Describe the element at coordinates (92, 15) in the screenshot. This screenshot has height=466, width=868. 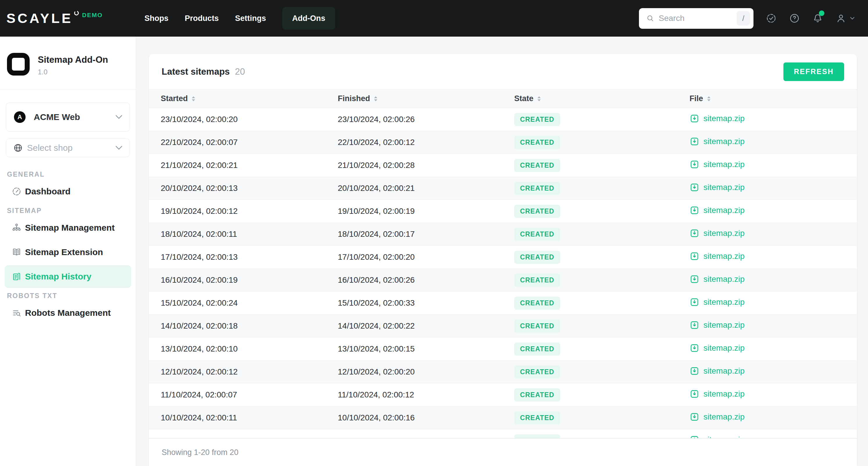
I see `demo-badge: DEMO` at that location.